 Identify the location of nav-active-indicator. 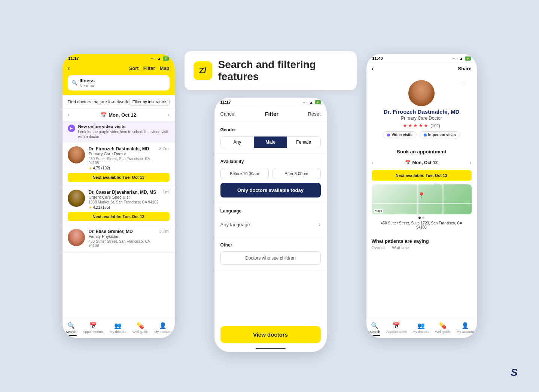
(375, 336).